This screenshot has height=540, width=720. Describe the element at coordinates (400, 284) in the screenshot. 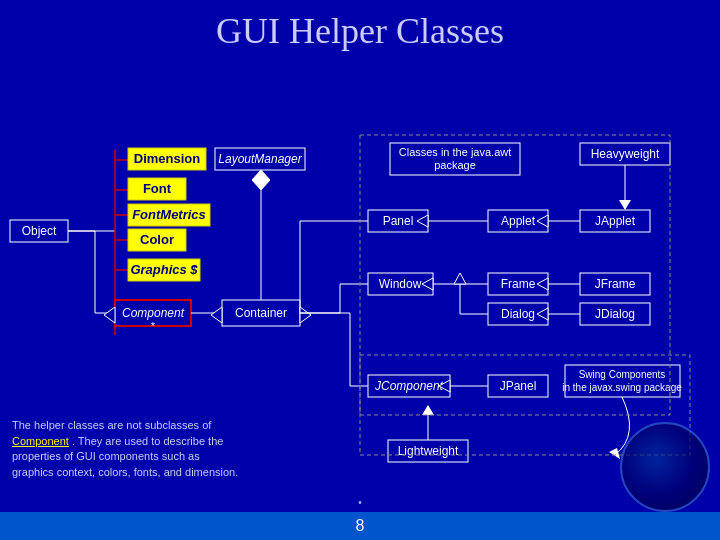

I see `window-label: Window` at that location.